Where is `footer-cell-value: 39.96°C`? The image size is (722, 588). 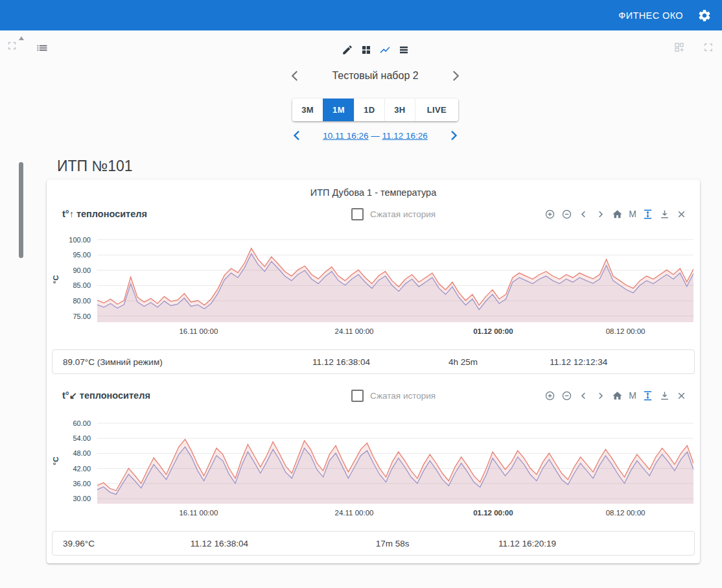 footer-cell-value: 39.96°C is located at coordinates (97, 543).